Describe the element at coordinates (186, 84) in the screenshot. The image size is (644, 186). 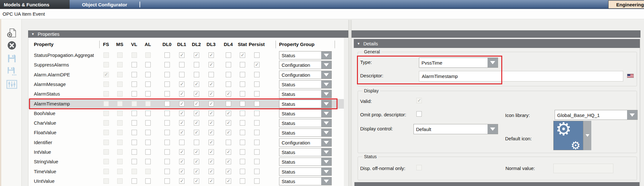
I see `table-row: AlarmMessageStatus` at that location.